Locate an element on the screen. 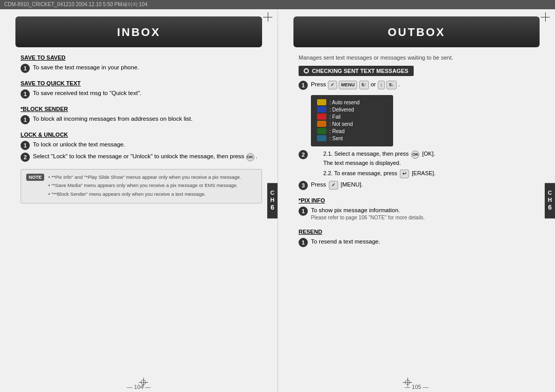  icon-auto-resend is located at coordinates (322, 102).